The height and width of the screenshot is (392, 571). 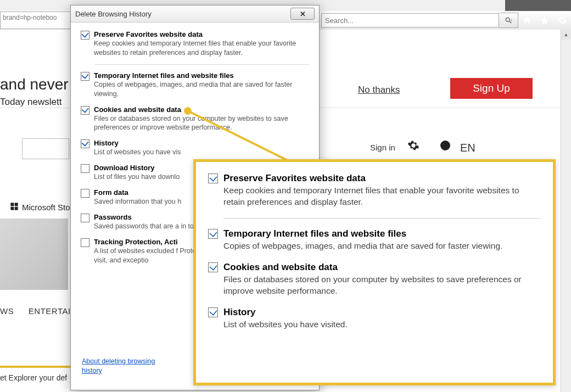 I want to click on option-row: HistoryList of websites you have vis, so click(x=195, y=148).